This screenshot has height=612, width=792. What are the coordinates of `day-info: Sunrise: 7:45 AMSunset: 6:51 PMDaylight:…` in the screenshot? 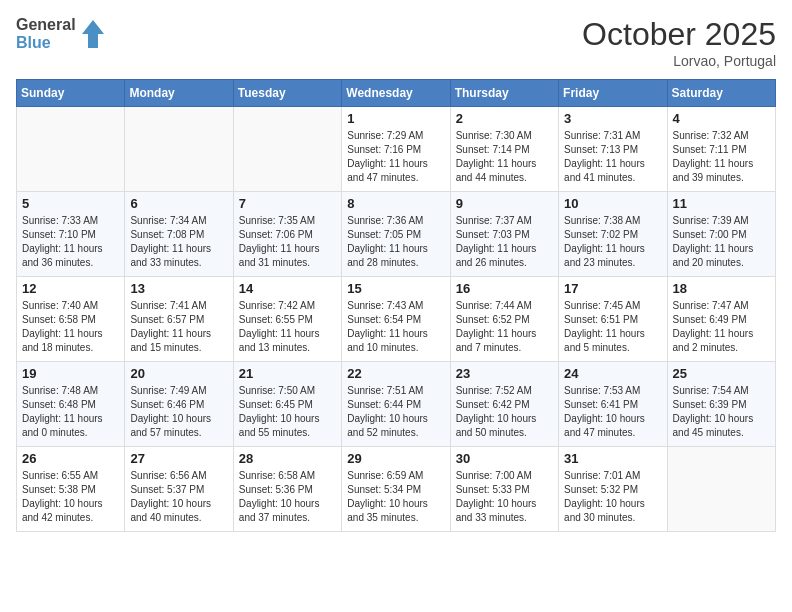 It's located at (612, 327).